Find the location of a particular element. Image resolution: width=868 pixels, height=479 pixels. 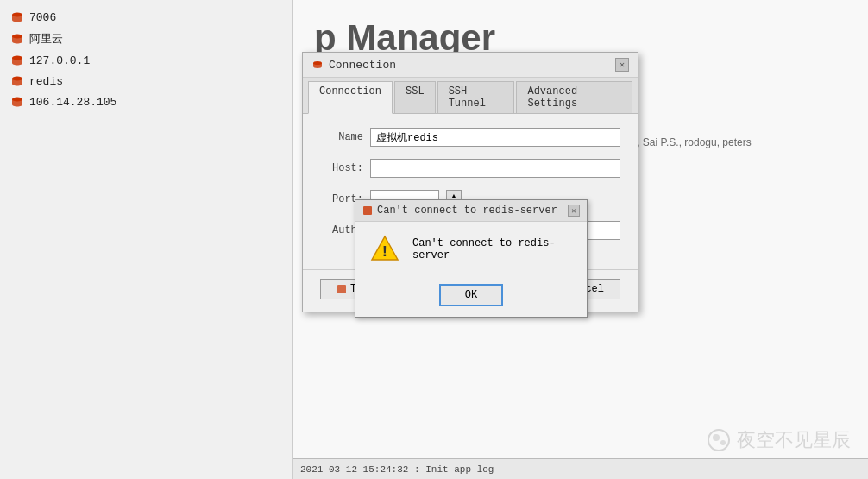

warning-icon: ! is located at coordinates (385, 249).